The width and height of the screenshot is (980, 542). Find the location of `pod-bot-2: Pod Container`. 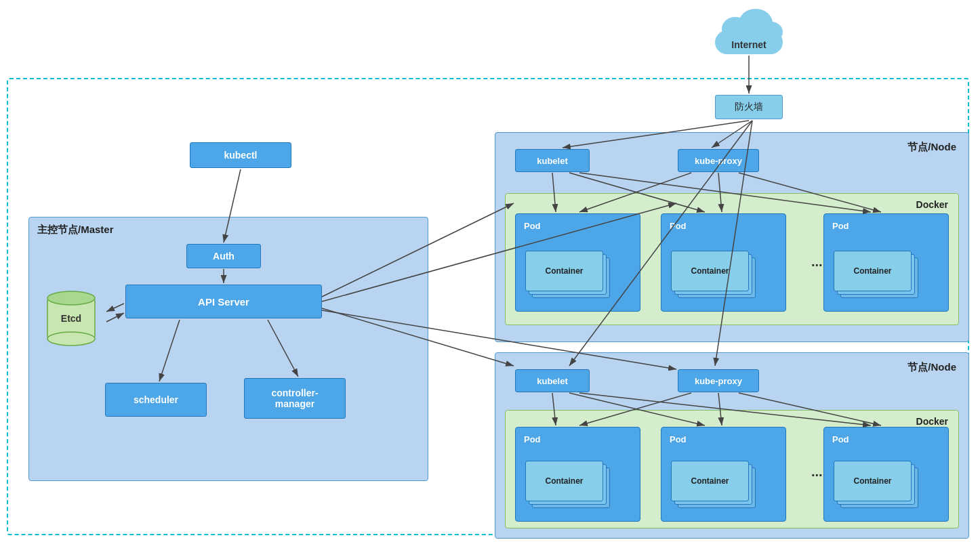

pod-bot-2: Pod Container is located at coordinates (724, 474).